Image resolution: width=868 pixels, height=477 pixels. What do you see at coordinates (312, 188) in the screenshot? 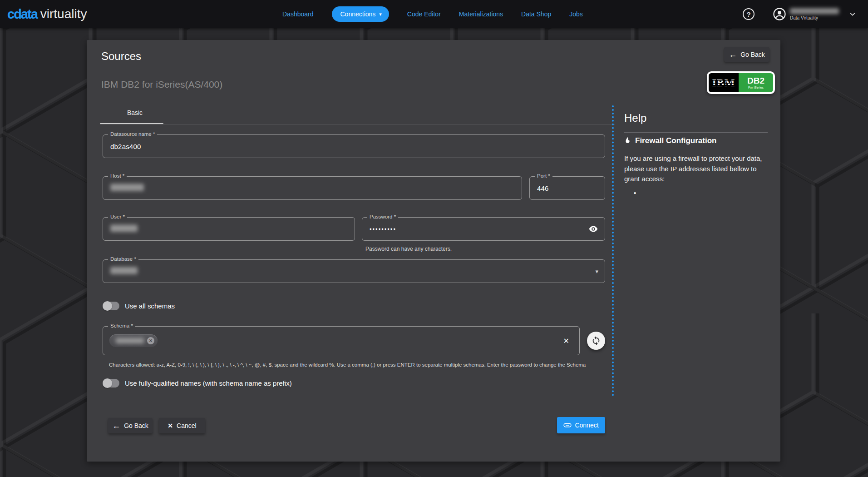
I see `host-field: Host *` at bounding box center [312, 188].